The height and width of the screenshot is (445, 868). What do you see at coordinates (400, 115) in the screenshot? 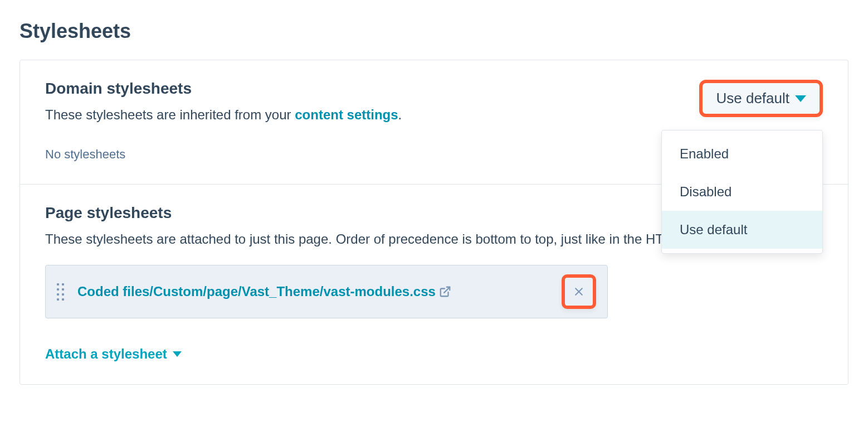
I see `desc-text-suffix: .` at bounding box center [400, 115].